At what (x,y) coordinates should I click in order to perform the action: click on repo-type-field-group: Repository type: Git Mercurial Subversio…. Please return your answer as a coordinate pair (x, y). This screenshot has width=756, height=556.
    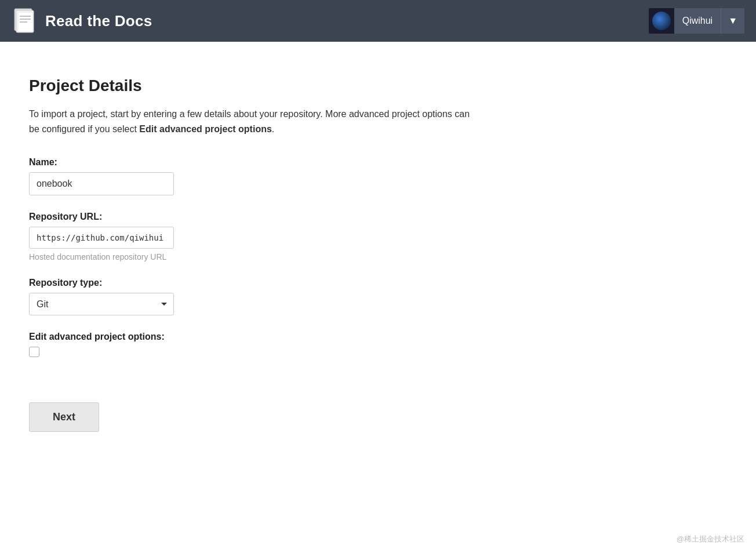
    Looking at the image, I should click on (261, 297).